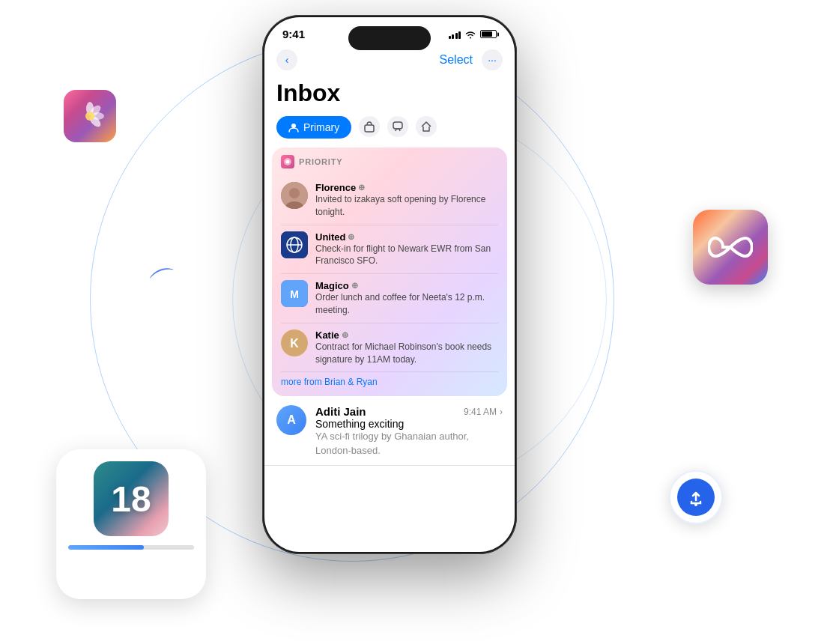  Describe the element at coordinates (390, 348) in the screenshot. I see `email-item-katie: K Katie ⊕ Contract for Michael Robinson'…` at that location.